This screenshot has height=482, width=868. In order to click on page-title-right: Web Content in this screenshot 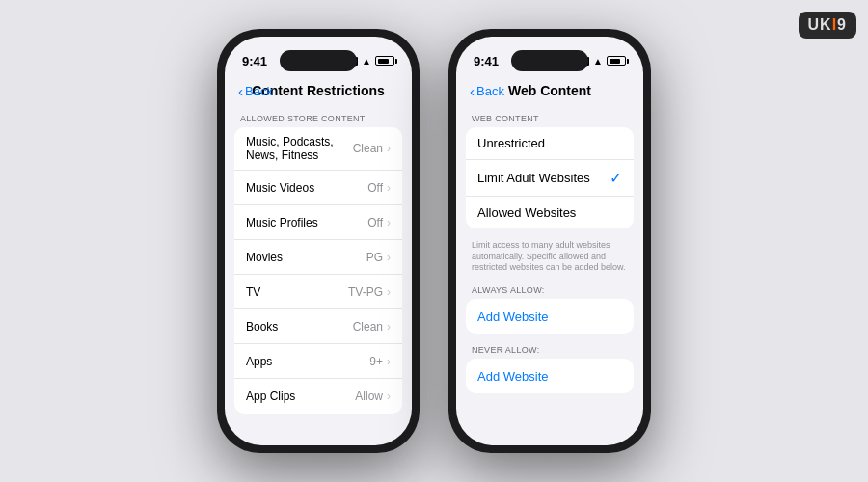, I will do `click(550, 91)`.